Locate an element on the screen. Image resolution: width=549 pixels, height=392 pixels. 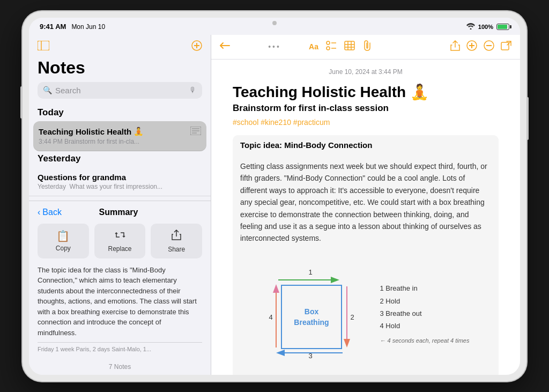
share-icon is located at coordinates (176, 236).